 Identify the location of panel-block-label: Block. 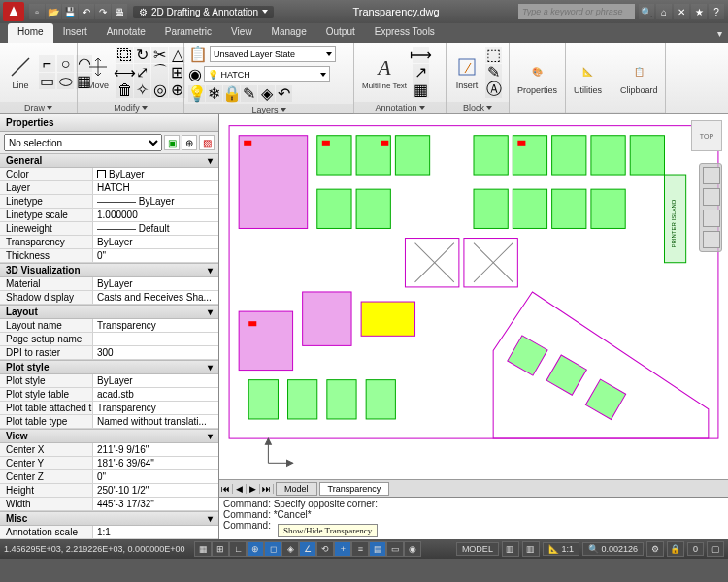
(478, 108).